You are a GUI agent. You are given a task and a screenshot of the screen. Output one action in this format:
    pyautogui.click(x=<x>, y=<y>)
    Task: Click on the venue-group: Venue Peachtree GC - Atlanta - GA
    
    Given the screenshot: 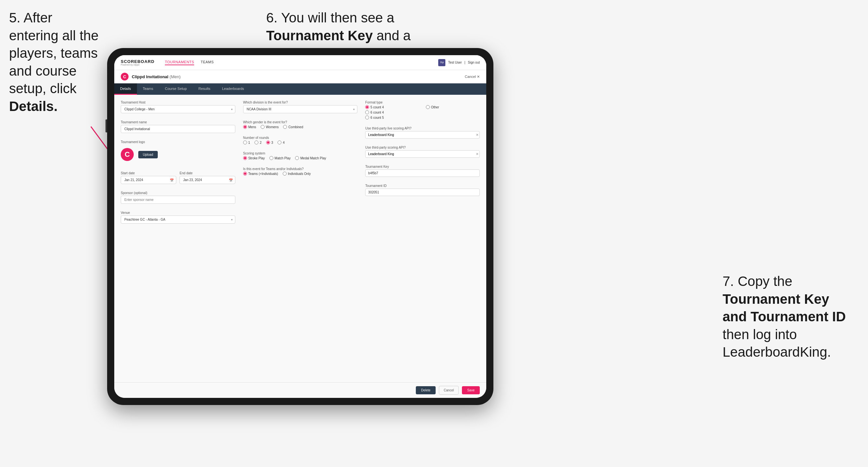 What is the action you would take?
    pyautogui.click(x=178, y=217)
    